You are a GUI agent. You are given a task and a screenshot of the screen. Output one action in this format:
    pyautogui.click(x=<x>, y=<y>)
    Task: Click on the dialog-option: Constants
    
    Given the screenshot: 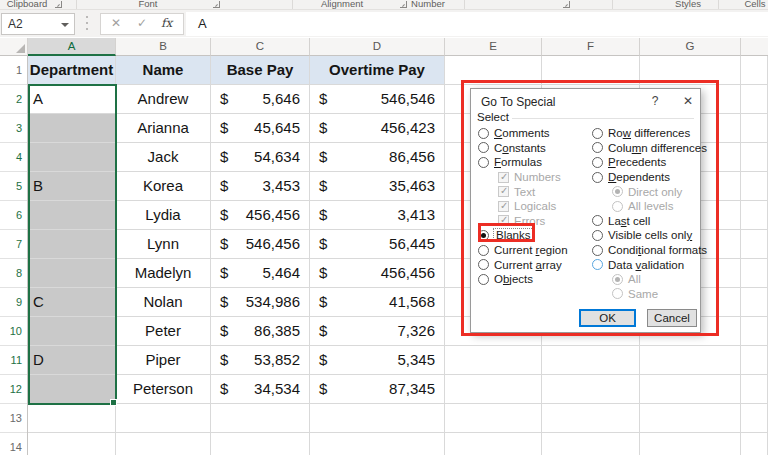 What is the action you would take?
    pyautogui.click(x=533, y=148)
    